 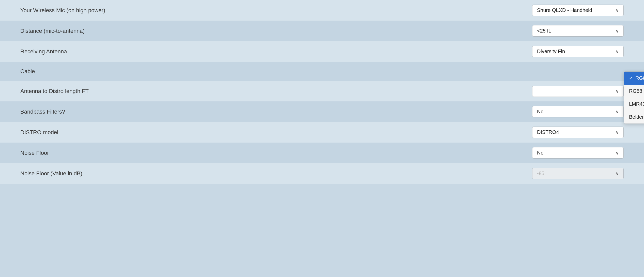 I want to click on select-receiving-antenna: Diversity Fin∨, so click(x=578, y=51).